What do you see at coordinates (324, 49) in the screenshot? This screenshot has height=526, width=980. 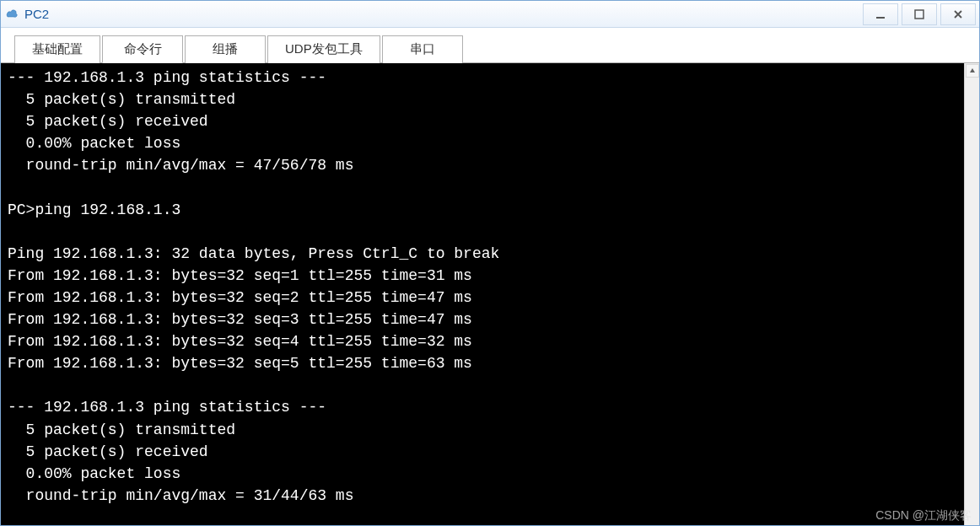 I see `tab-udp-tool: UDP发包工具` at bounding box center [324, 49].